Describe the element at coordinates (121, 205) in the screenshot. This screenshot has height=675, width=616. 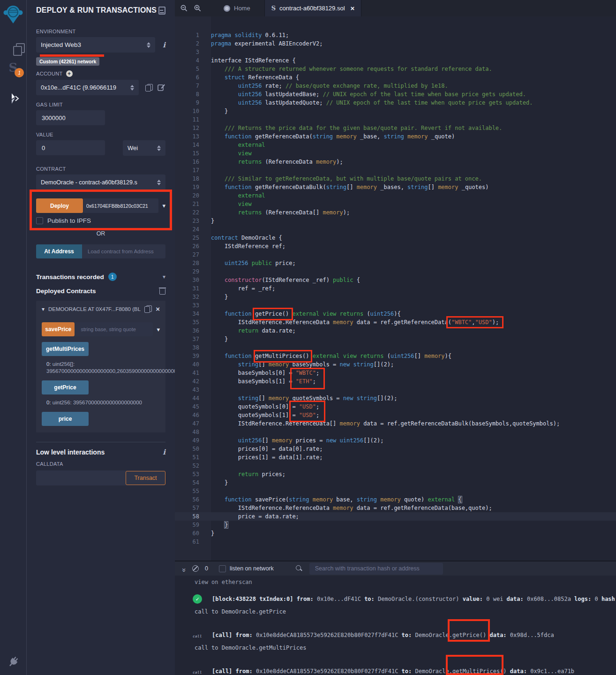
I see `deploy-arg-input` at that location.